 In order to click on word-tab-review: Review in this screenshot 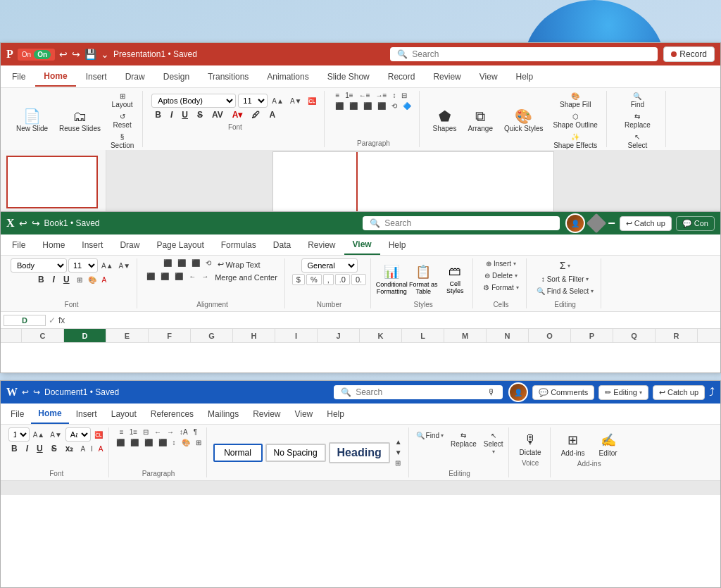, I will do `click(266, 414)`.